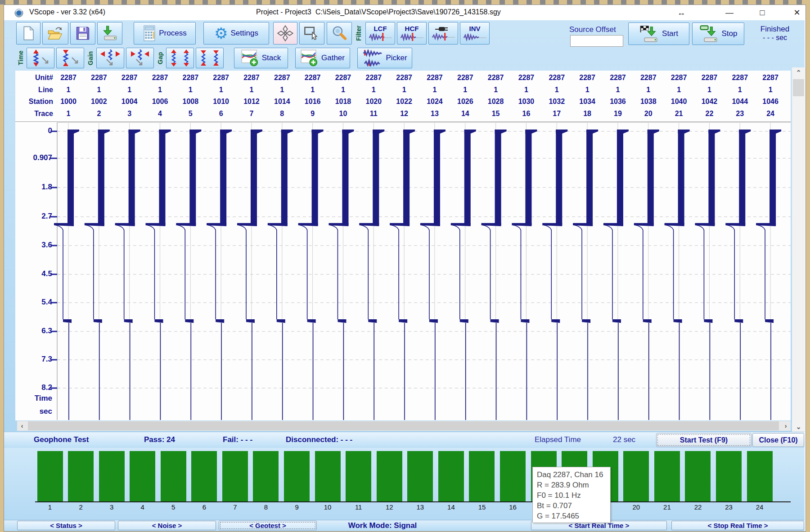 Image resolution: width=810 pixels, height=532 pixels. What do you see at coordinates (597, 41) in the screenshot?
I see `source-offset-input` at bounding box center [597, 41].